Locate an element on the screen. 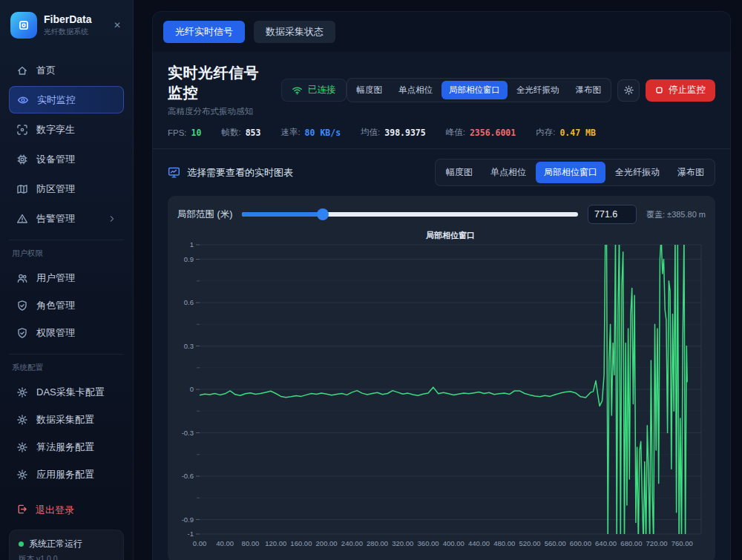 The height and width of the screenshot is (560, 742). status-ok-dot is located at coordinates (21, 544).